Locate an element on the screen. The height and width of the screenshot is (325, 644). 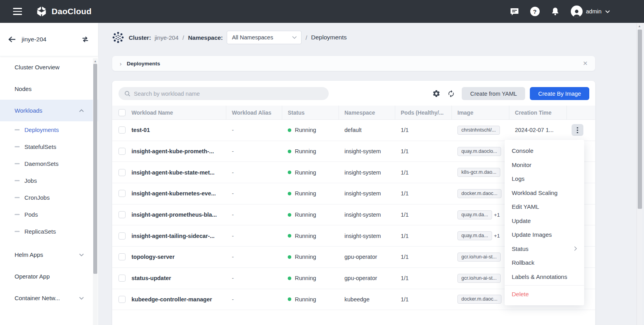
back-arrow-icon is located at coordinates (12, 39).